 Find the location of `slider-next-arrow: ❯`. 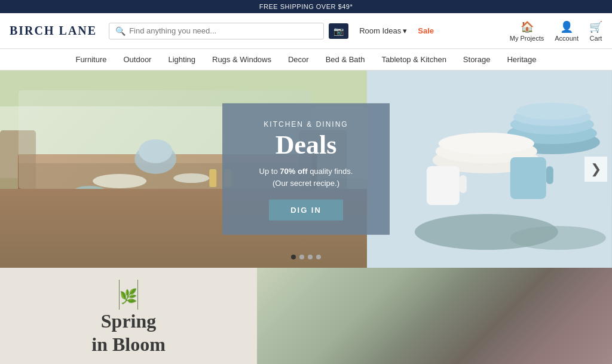

slider-next-arrow: ❯ is located at coordinates (596, 169).